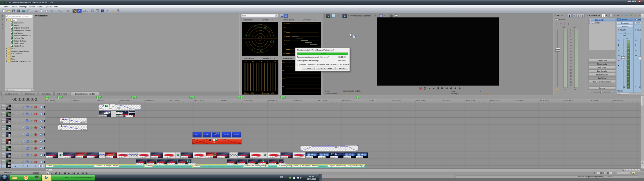 The width and height of the screenshot is (644, 181). Describe the element at coordinates (255, 26) in the screenshot. I see `svg-text: R` at that location.